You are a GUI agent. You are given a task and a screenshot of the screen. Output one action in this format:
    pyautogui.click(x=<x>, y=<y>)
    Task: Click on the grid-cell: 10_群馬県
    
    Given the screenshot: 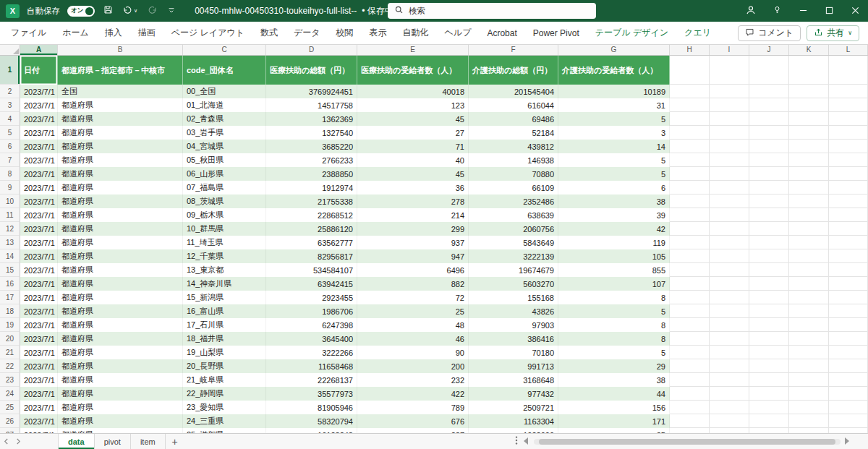 What is the action you would take?
    pyautogui.click(x=224, y=228)
    